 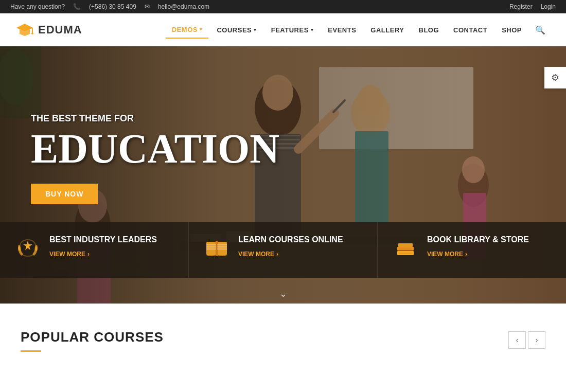 I want to click on register-link: Register, so click(x=521, y=7).